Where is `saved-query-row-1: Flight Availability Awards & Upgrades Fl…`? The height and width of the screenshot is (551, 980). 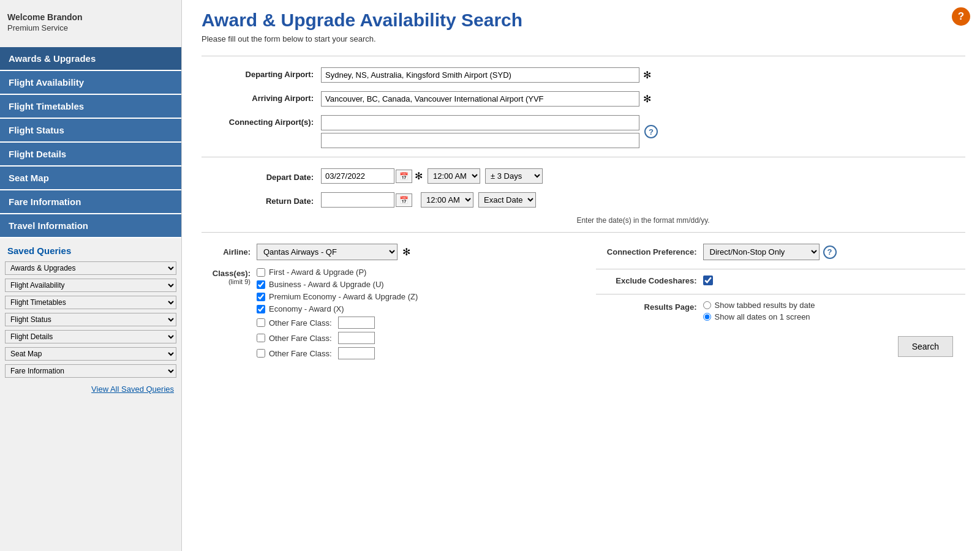 saved-query-row-1: Flight Availability Awards & Upgrades Fl… is located at coordinates (91, 285).